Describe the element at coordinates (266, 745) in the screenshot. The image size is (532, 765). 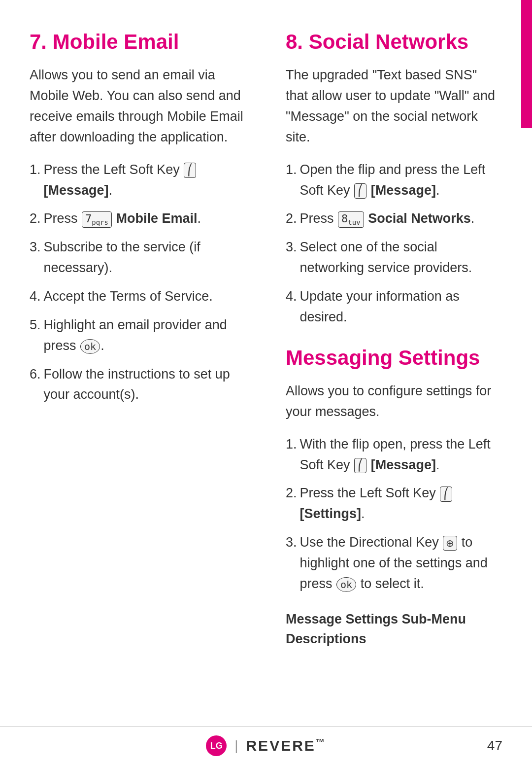
I see `footer: LG | REVERE™ 47` at that location.